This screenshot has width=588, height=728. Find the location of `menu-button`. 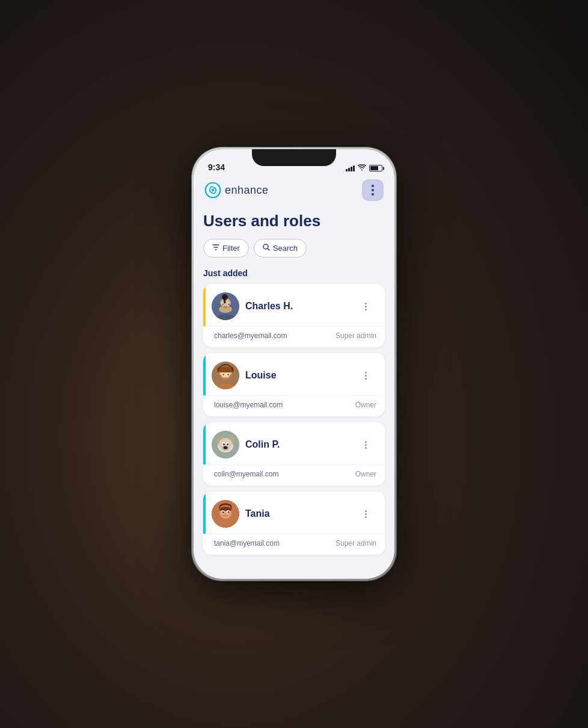

menu-button is located at coordinates (373, 190).